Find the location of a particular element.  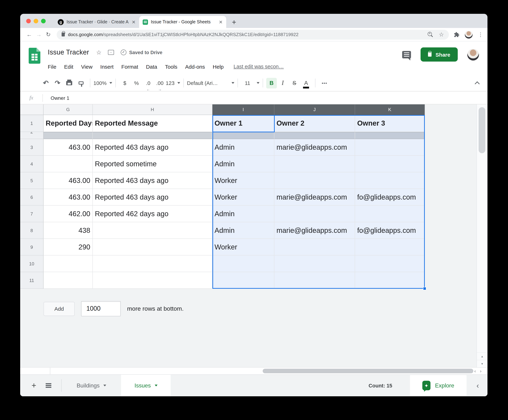

row-number: 1 is located at coordinates (32, 124).